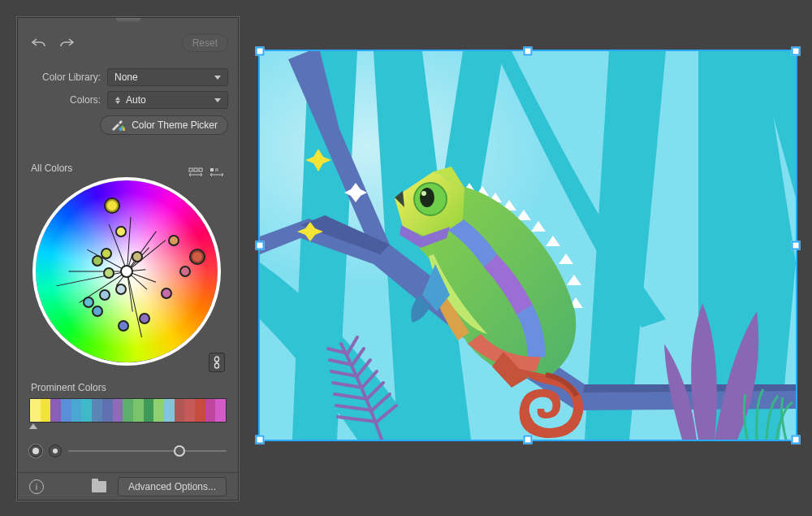 This screenshot has height=516, width=812. I want to click on handle-w, so click(260, 245).